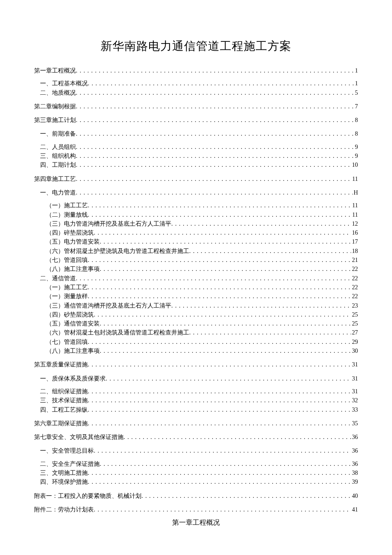 The width and height of the screenshot is (392, 555). Describe the element at coordinates (196, 365) in the screenshot. I see `toc-entry: 第五章质量保证措施31` at that location.